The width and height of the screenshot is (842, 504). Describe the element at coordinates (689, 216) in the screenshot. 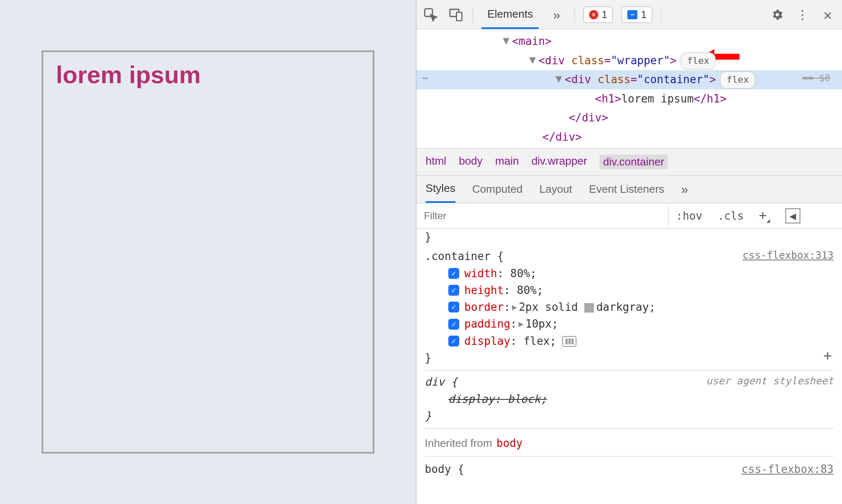

I see `toggle-hover-states: :hov` at that location.